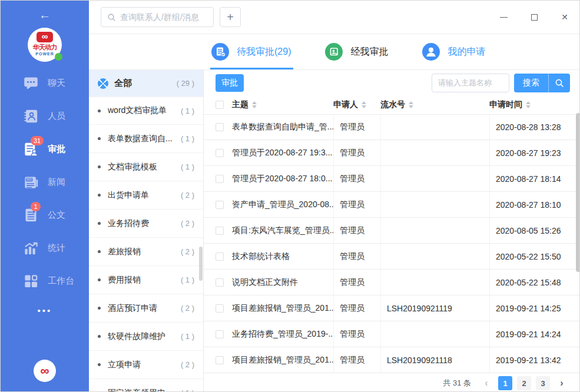 Image resolution: width=580 pixels, height=392 pixels. What do you see at coordinates (392, 179) in the screenshot?
I see `table-row: 管理员于2020-08-27 18:0...管理员2020-08-27 18:1…` at bounding box center [392, 179].